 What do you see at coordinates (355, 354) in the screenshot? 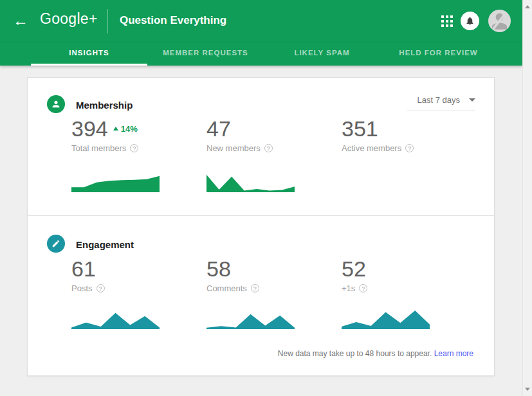
I see `data-delay-note-text: New data may take up to 48 hours to appe…` at bounding box center [355, 354].